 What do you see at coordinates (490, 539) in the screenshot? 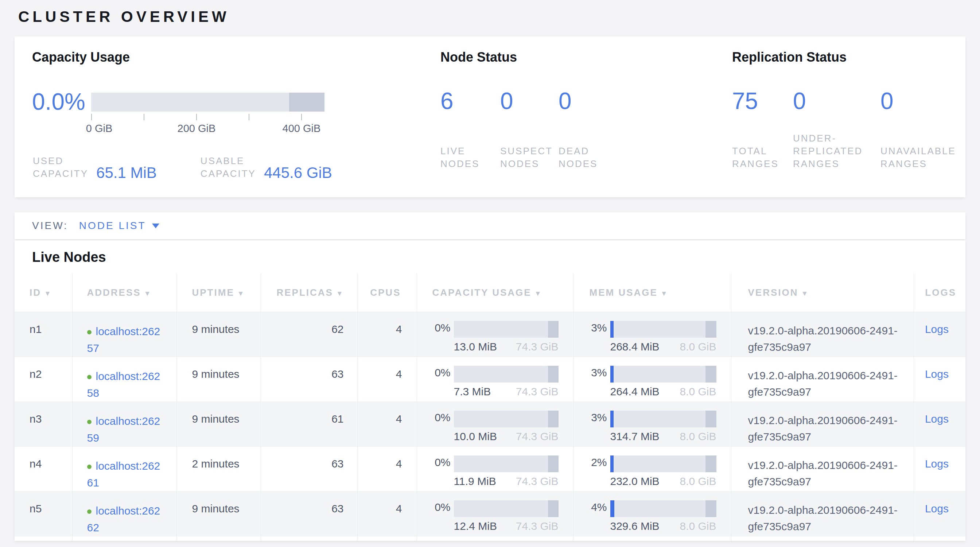
I see `table-row-partial` at bounding box center [490, 539].